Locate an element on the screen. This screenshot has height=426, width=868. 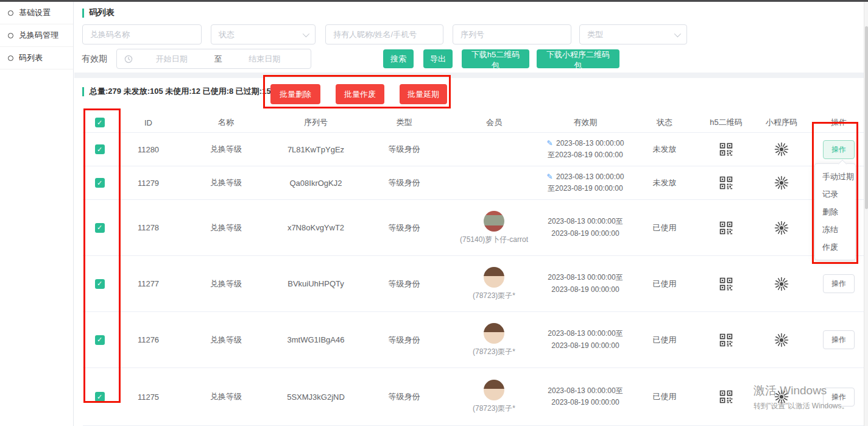
sidebar-item-code-management: 兑换码管理 is located at coordinates (37, 35).